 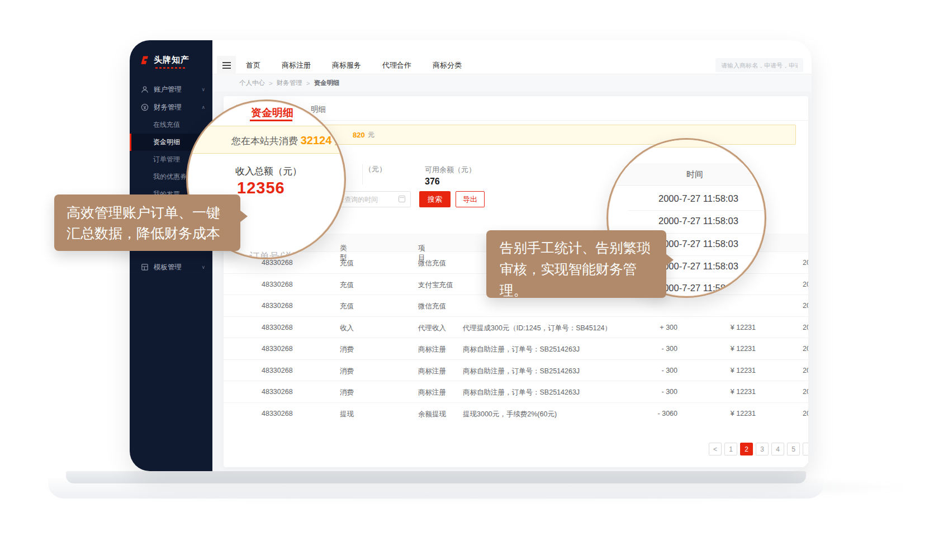 I want to click on trademark-search-input, so click(x=759, y=65).